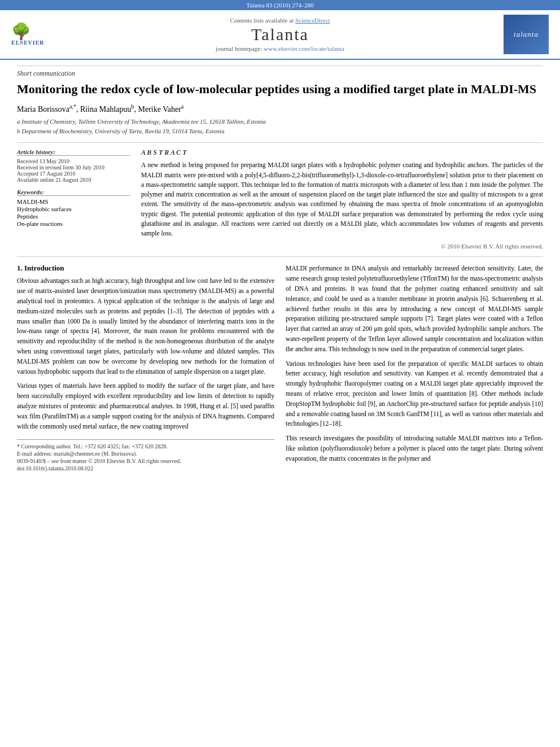 The height and width of the screenshot is (747, 560). Describe the element at coordinates (73, 202) in the screenshot. I see `keyword-1: MALDI-MS` at that location.